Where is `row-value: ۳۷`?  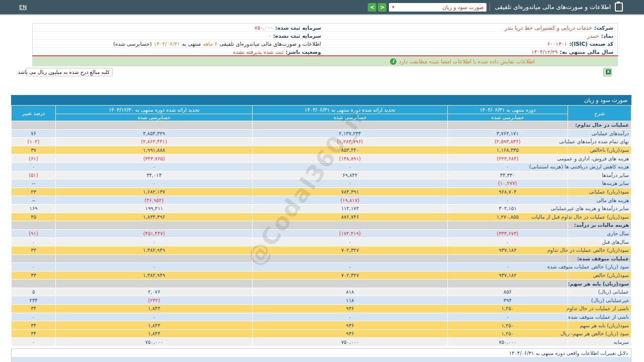 row-value: ۳۷ is located at coordinates (33, 150).